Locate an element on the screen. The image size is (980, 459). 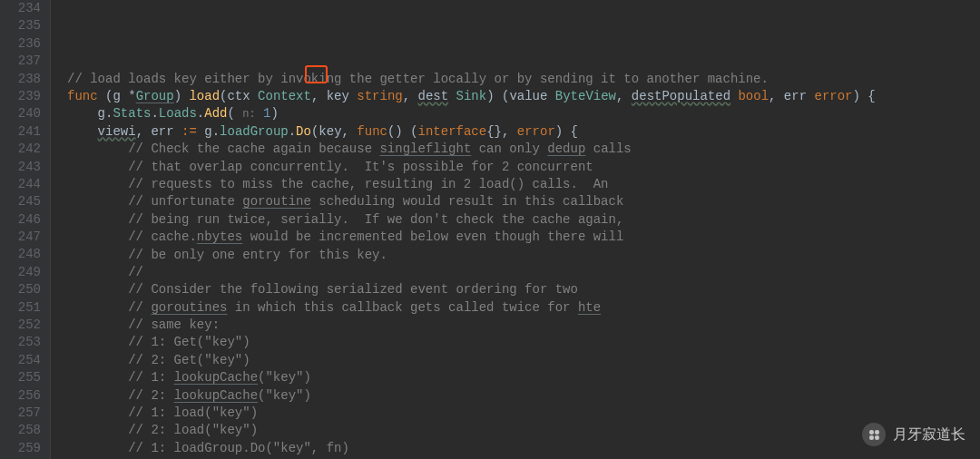
code-line: // be only one entry for this key. is located at coordinates (524, 256).